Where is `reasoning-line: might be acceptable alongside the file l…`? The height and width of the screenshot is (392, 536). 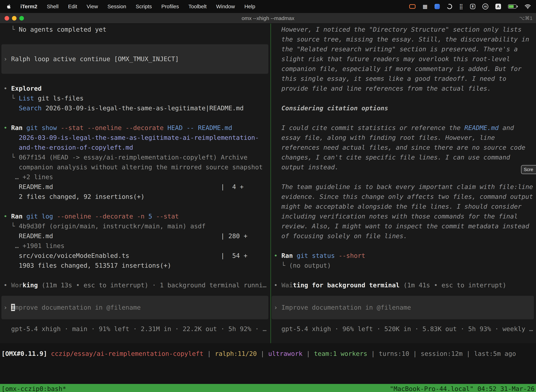 reasoning-line: might be acceptable alongside the file l… is located at coordinates (405, 206).